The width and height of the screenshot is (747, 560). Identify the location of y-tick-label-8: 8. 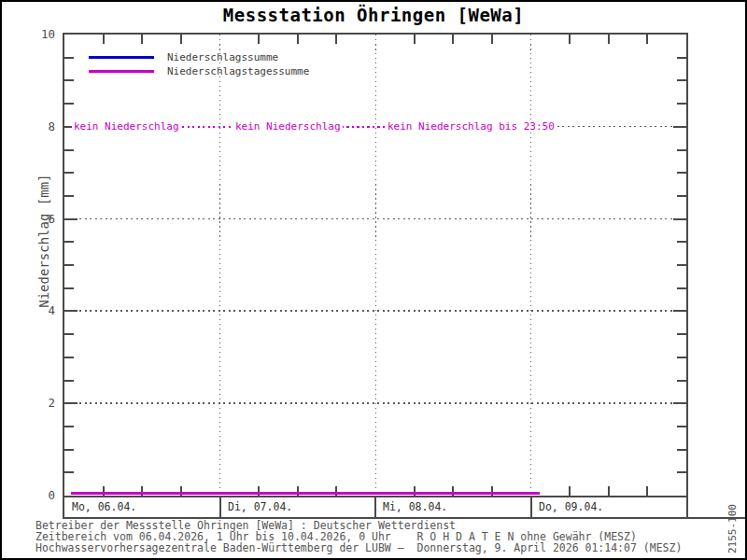
(35, 127).